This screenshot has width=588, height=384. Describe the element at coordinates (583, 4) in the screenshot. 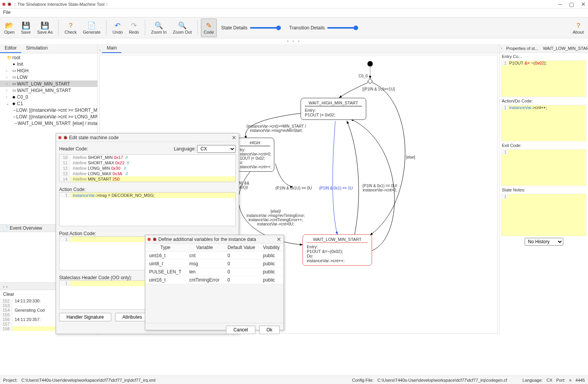

I see `close-button: ✕` at that location.